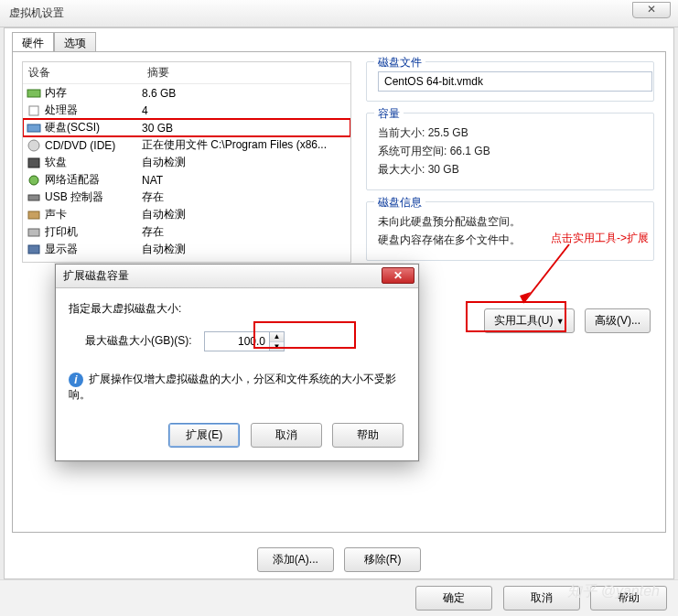 This screenshot has width=678, height=616. I want to click on help-button: 帮助, so click(629, 599).